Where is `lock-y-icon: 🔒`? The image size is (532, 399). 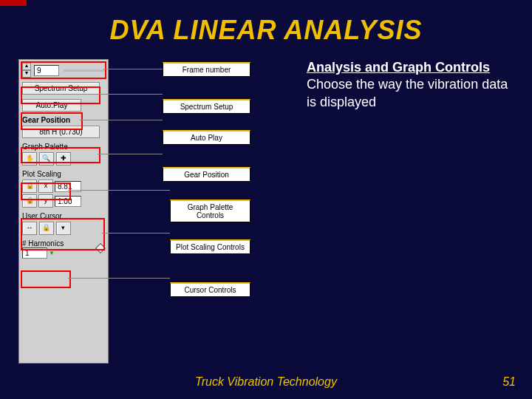 lock-y-icon: 🔒 is located at coordinates (30, 201).